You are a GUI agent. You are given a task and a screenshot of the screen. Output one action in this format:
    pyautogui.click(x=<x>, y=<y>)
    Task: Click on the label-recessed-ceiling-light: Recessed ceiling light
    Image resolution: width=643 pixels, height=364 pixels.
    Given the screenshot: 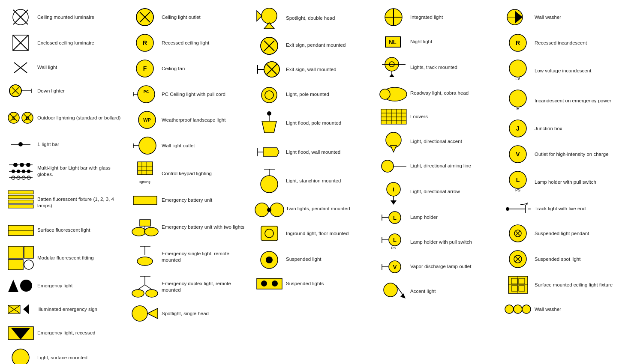 What is the action you would take?
    pyautogui.click(x=184, y=43)
    